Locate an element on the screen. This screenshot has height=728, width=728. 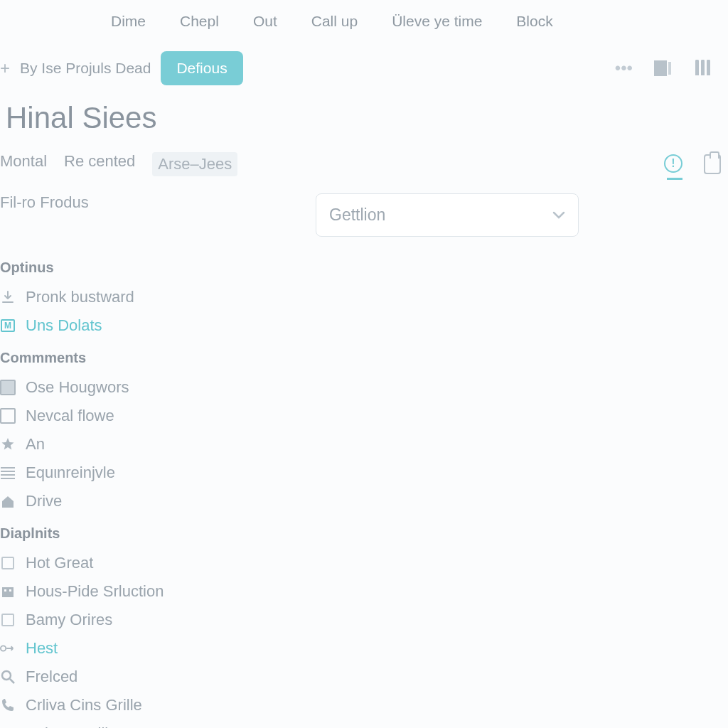
sidebar-item-label: Sujerne Trille is located at coordinates (71, 727).